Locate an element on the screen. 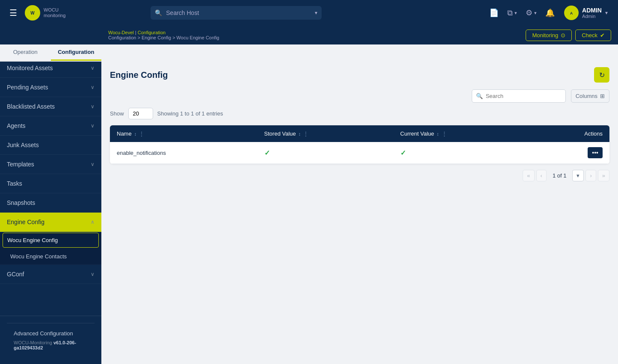  chevron-up-icon: ∧ is located at coordinates (92, 222).